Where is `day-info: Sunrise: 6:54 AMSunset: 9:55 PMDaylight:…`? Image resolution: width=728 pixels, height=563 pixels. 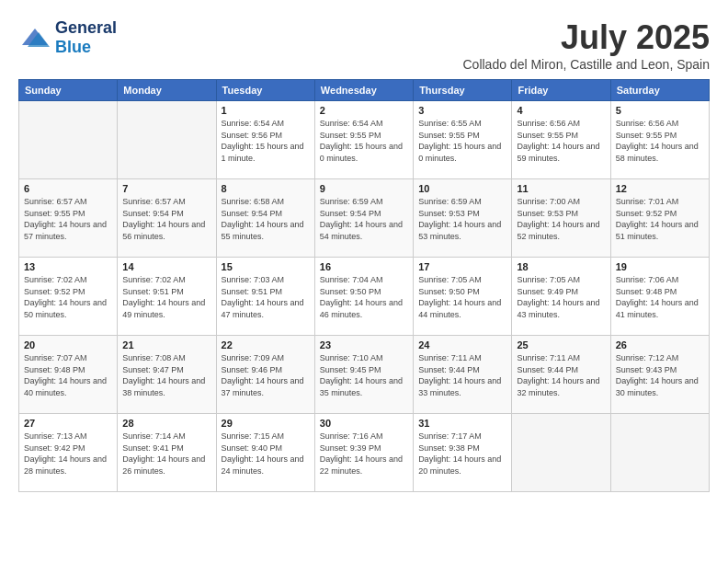 day-info: Sunrise: 6:54 AMSunset: 9:55 PMDaylight:… is located at coordinates (364, 141).